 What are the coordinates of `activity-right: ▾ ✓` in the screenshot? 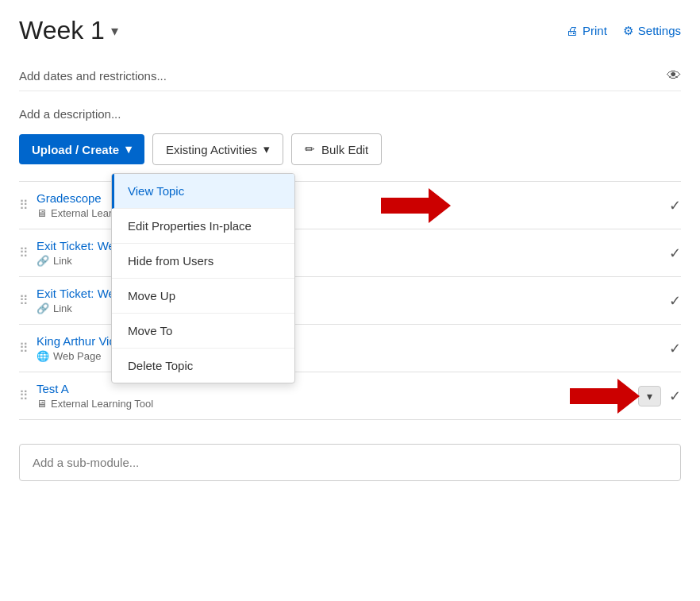 It's located at (660, 396).